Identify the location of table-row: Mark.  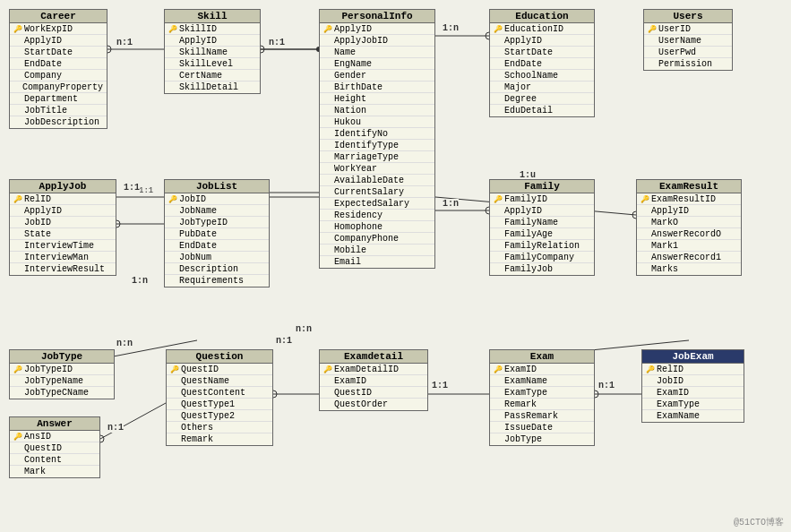
(55, 471).